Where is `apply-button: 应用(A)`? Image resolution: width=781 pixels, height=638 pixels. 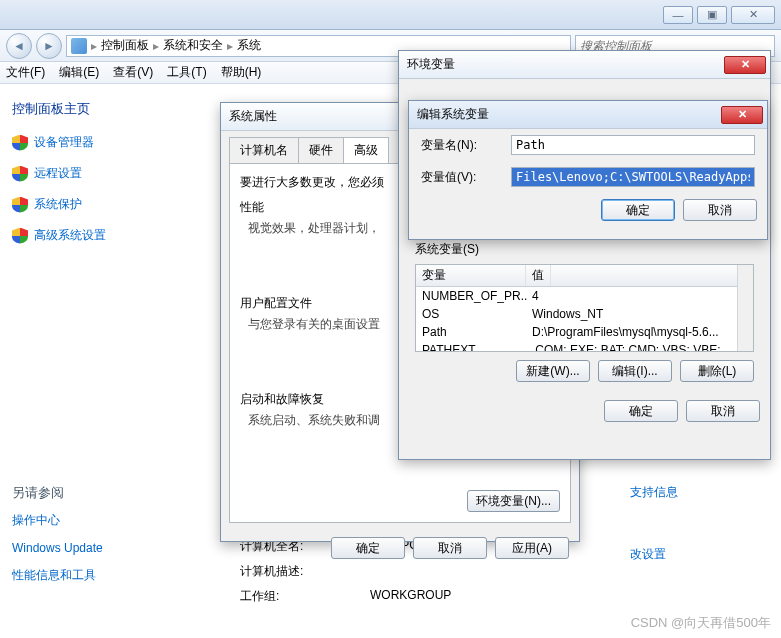
apply-button: 应用(A) is located at coordinates (532, 548).